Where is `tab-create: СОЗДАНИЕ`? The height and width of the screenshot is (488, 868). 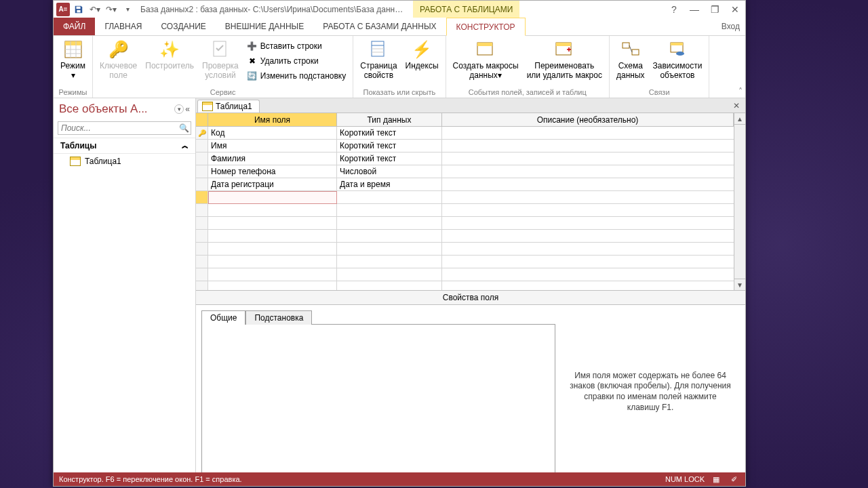 tab-create: СОЗДАНИЕ is located at coordinates (183, 26).